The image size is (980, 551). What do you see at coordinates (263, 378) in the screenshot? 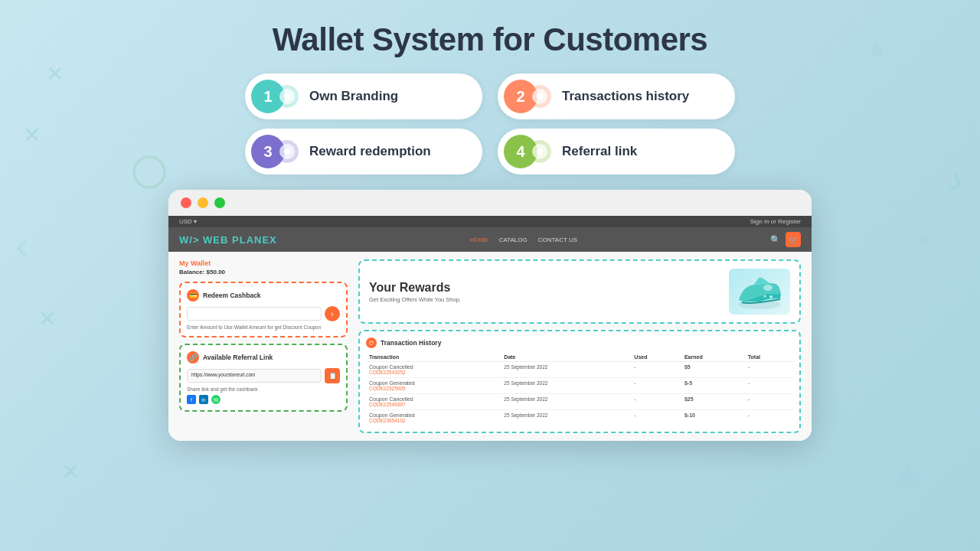
I see `referral-card: 🔗 Available Referral Link https://www.yo…` at bounding box center [263, 378].